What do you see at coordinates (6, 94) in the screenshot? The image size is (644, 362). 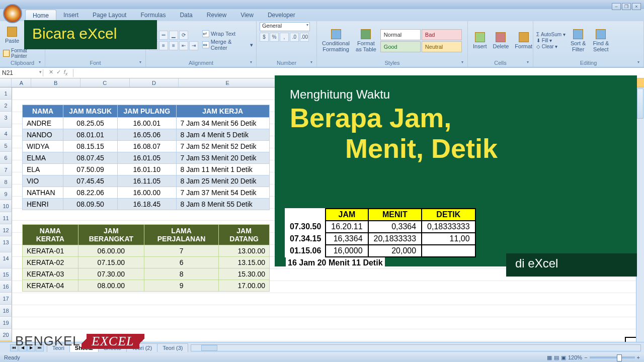 I see `row-header-1: 1` at bounding box center [6, 94].